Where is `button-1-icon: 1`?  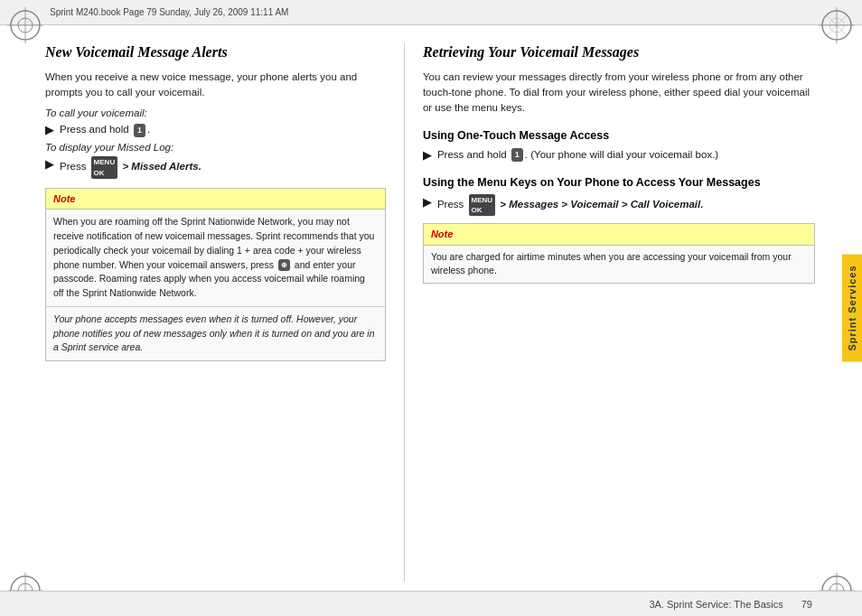
button-1-icon: 1 is located at coordinates (139, 130).